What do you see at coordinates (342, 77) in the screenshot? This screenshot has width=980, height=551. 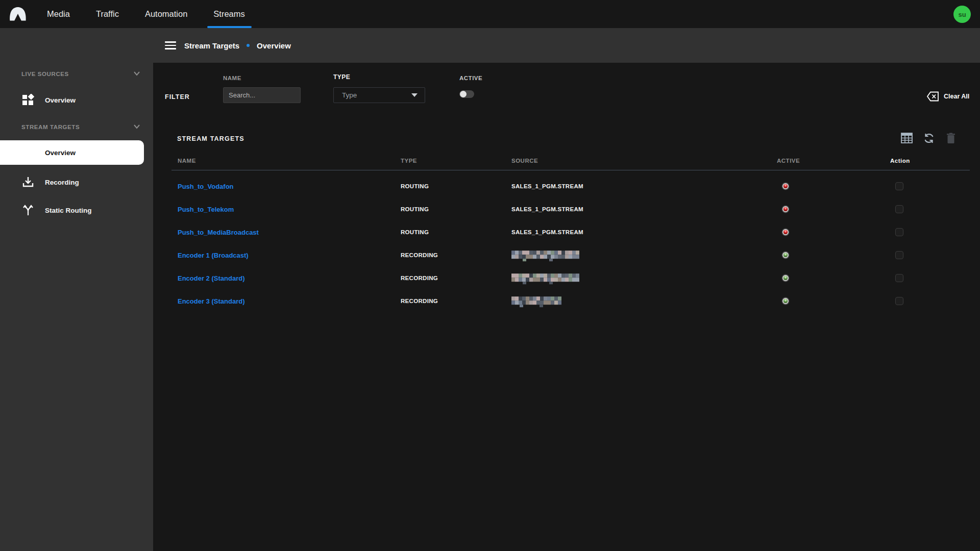 I see `filter-type-label: TYPE` at bounding box center [342, 77].